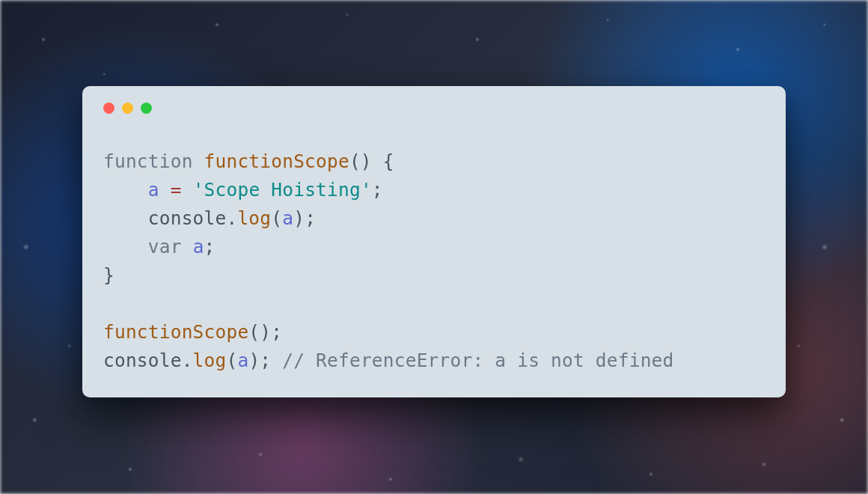  What do you see at coordinates (372, 162) in the screenshot?
I see `punct: () {` at bounding box center [372, 162].